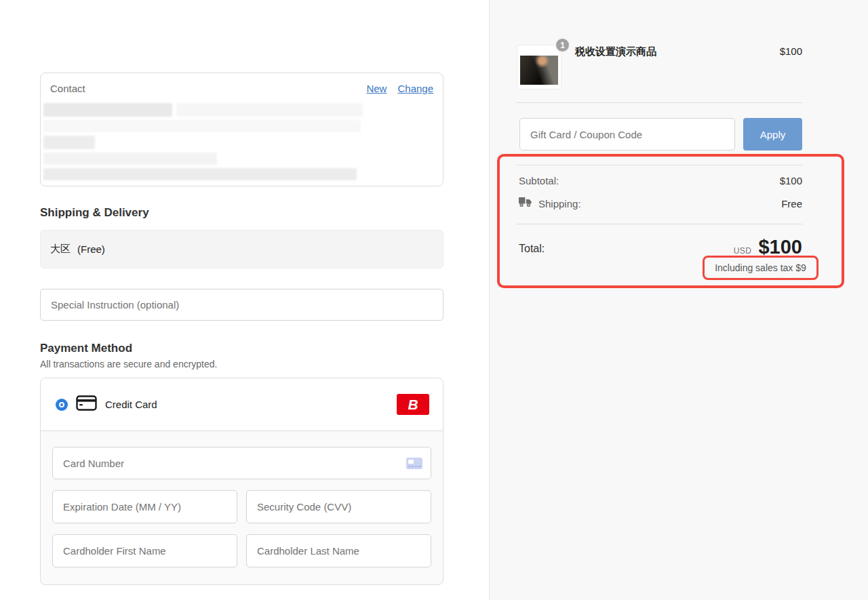  I want to click on shipping-delivery-heading: Shipping & Delivery, so click(95, 213).